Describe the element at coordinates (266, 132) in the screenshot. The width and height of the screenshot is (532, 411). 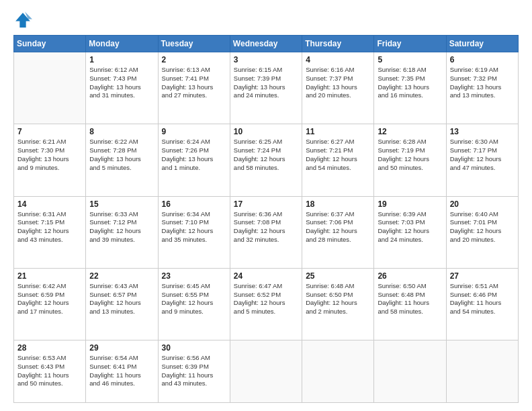
I see `day-number: 10` at that location.